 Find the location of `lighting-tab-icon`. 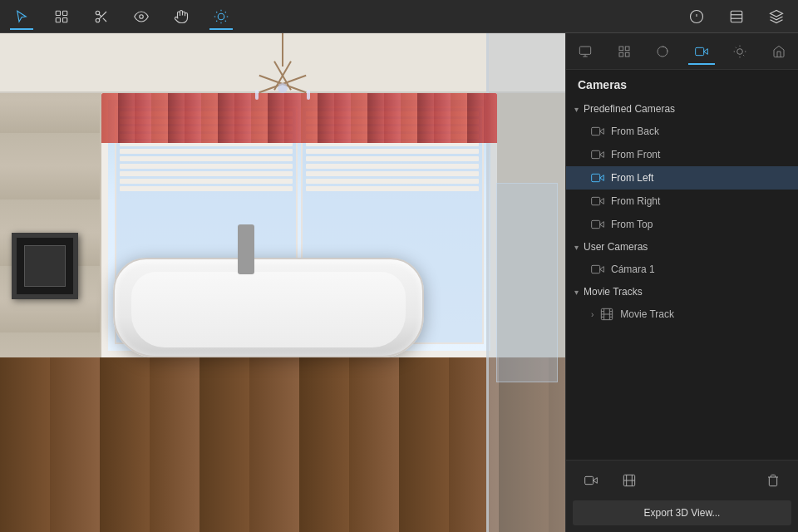

lighting-tab-icon is located at coordinates (740, 52).